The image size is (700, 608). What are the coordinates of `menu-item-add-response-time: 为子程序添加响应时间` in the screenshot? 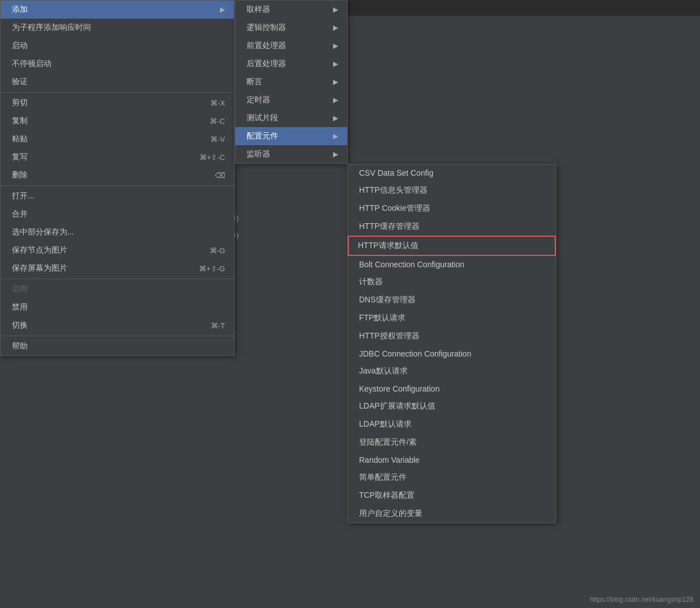 It's located at (118, 28).